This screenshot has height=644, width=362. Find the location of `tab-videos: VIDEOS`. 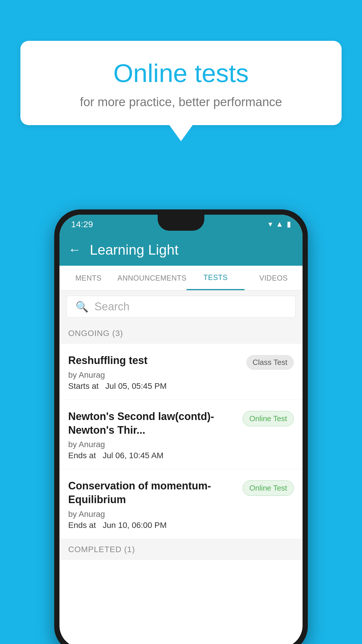

tab-videos: VIDEOS is located at coordinates (273, 278).